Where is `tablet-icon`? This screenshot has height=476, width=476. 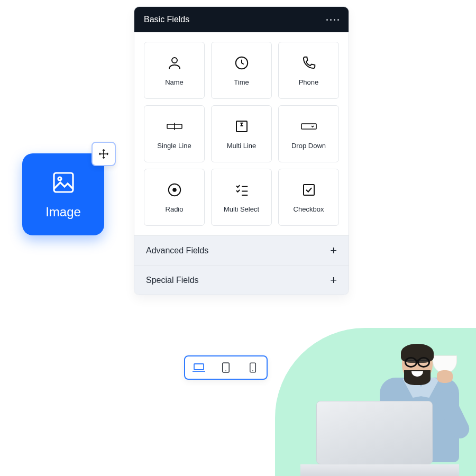
tablet-icon is located at coordinates (226, 368).